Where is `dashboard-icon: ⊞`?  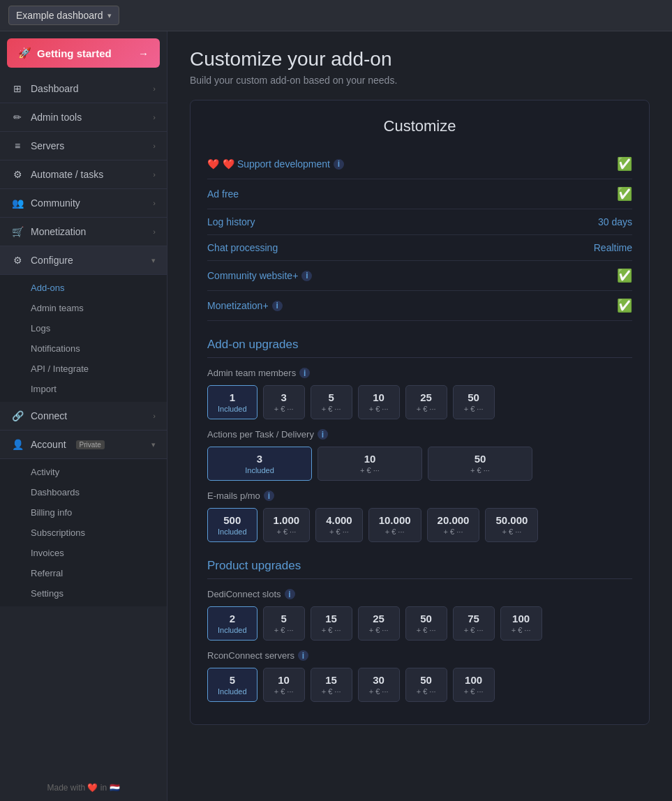
dashboard-icon: ⊞ is located at coordinates (17, 89).